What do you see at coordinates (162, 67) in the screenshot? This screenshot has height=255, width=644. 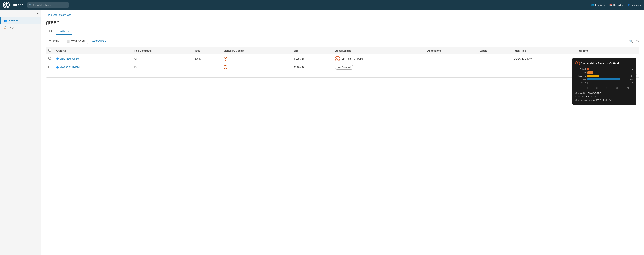 I see `row2-pull-command: ⧉` at bounding box center [162, 67].